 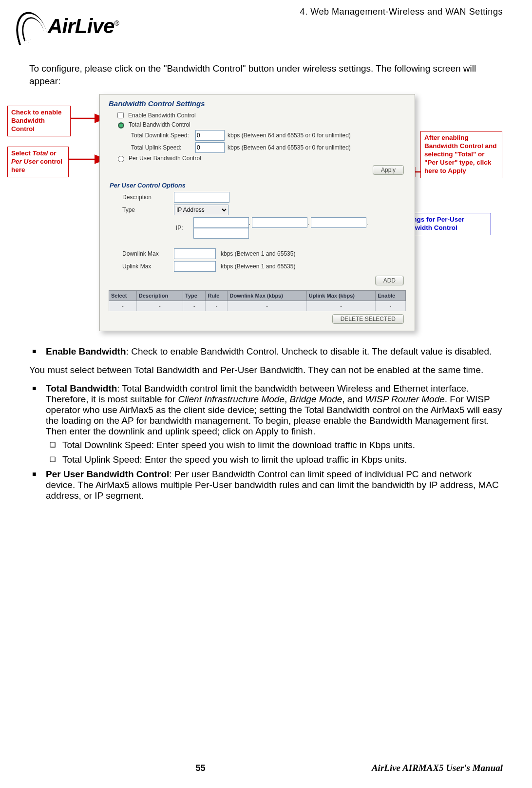 What do you see at coordinates (368, 319) in the screenshot?
I see `delete-selected-button: DELETE SELECTED` at bounding box center [368, 319].